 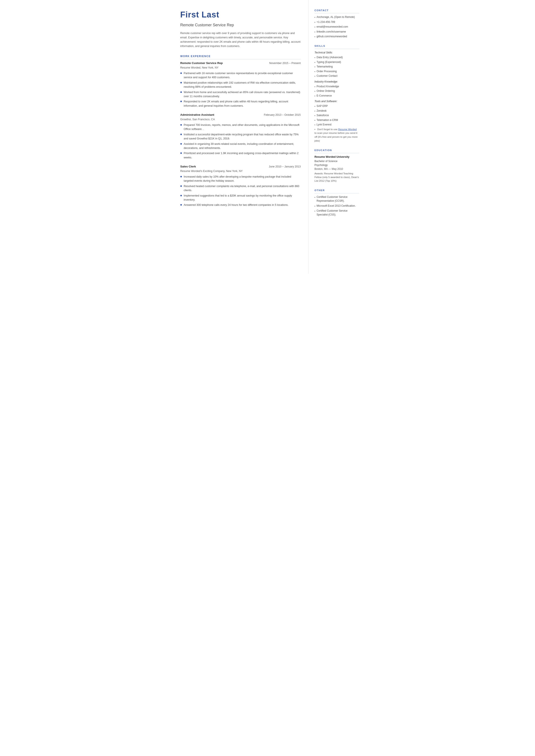 What do you see at coordinates (337, 22) in the screenshot?
I see `contact-item: •+1-234-456-789` at bounding box center [337, 22].